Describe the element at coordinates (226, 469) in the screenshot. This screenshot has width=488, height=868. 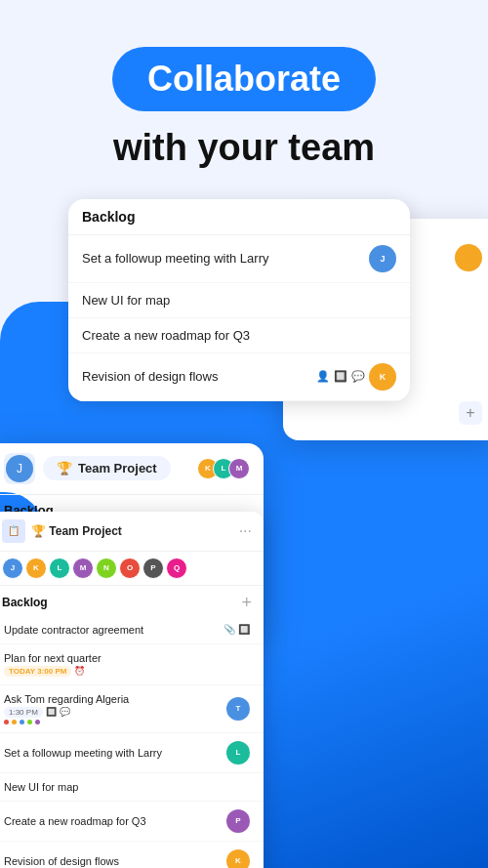
I see `avatar-group: K L M` at that location.